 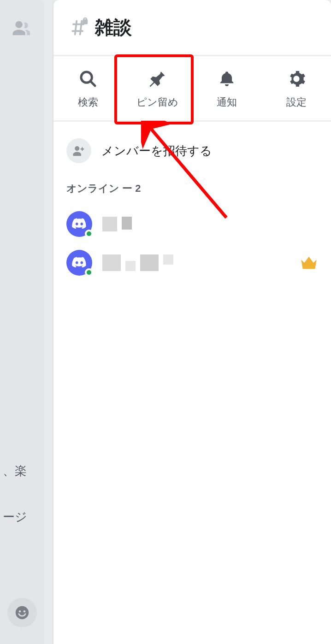 What do you see at coordinates (22, 471) in the screenshot?
I see `truncated-text-1: 、楽` at bounding box center [22, 471].